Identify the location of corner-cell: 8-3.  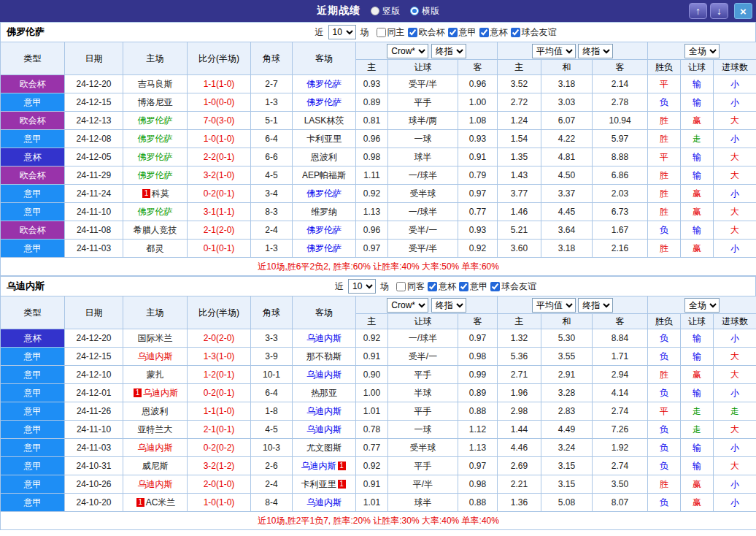
(271, 212).